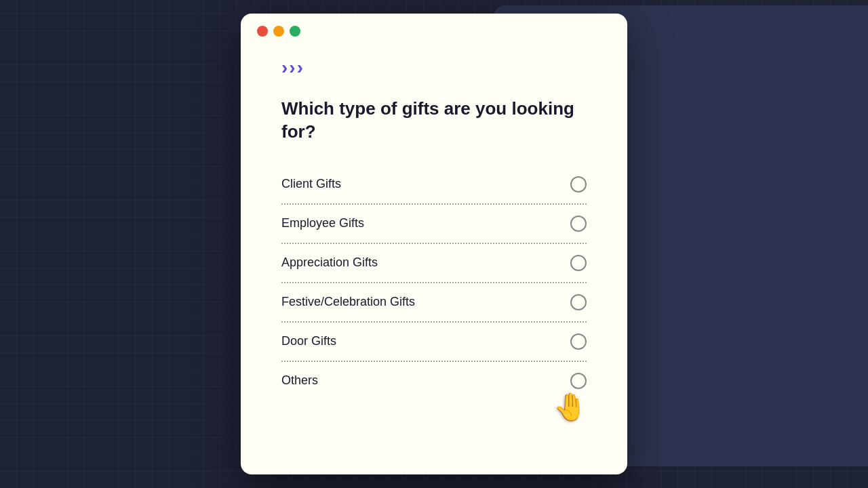 Image resolution: width=868 pixels, height=488 pixels. Describe the element at coordinates (434, 342) in the screenshot. I see `option-item-door-gifts: Door Gifts` at that location.